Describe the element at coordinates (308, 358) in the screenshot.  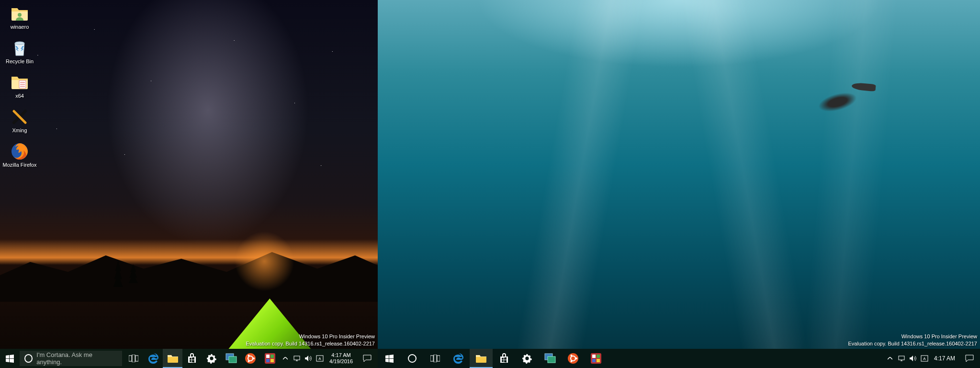
I see `volume-icon` at that location.